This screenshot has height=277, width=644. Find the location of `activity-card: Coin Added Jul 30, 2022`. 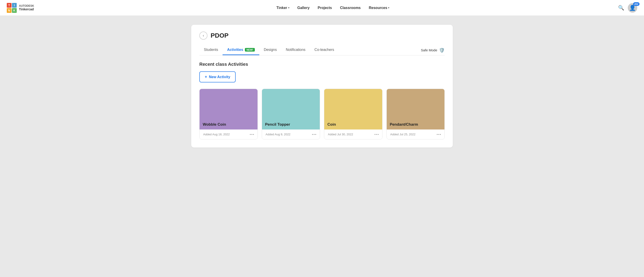

activity-card: Coin Added Jul 30, 2022 is located at coordinates (353, 114).